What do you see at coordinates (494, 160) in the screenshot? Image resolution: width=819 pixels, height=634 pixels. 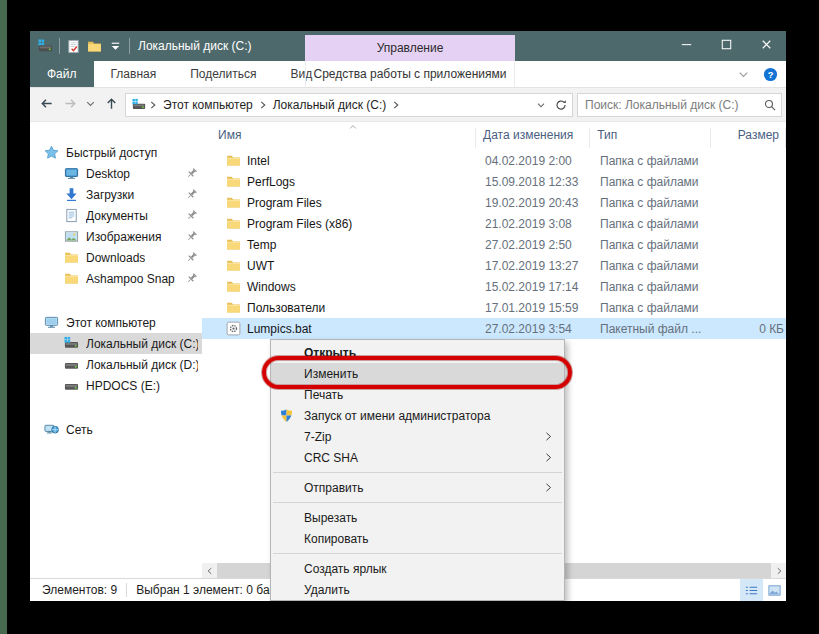 I see `file-row: Intel04.02.2019 2:00Папка с файлами` at bounding box center [494, 160].